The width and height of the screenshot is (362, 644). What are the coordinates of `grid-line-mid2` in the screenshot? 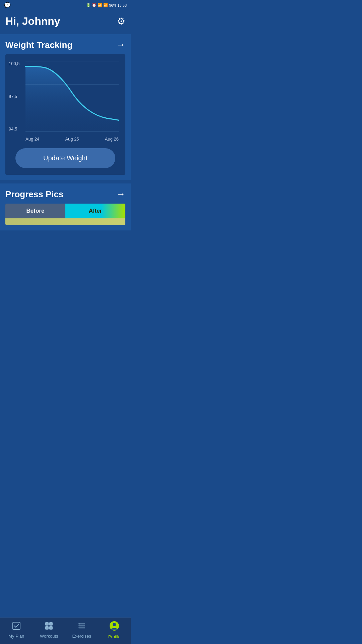 It's located at (72, 108).